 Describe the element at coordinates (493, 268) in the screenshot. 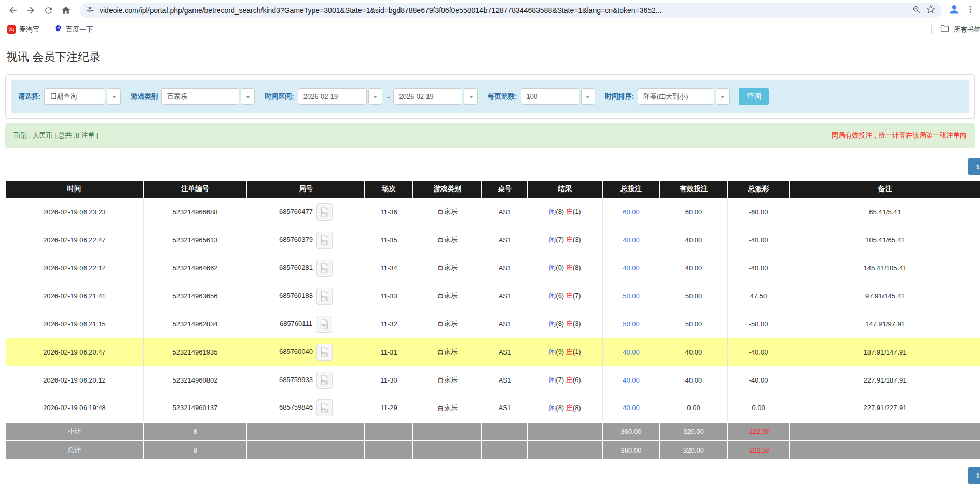

I see `table-row: 2026-02-19 06:22:12523214964662685760281…` at that location.